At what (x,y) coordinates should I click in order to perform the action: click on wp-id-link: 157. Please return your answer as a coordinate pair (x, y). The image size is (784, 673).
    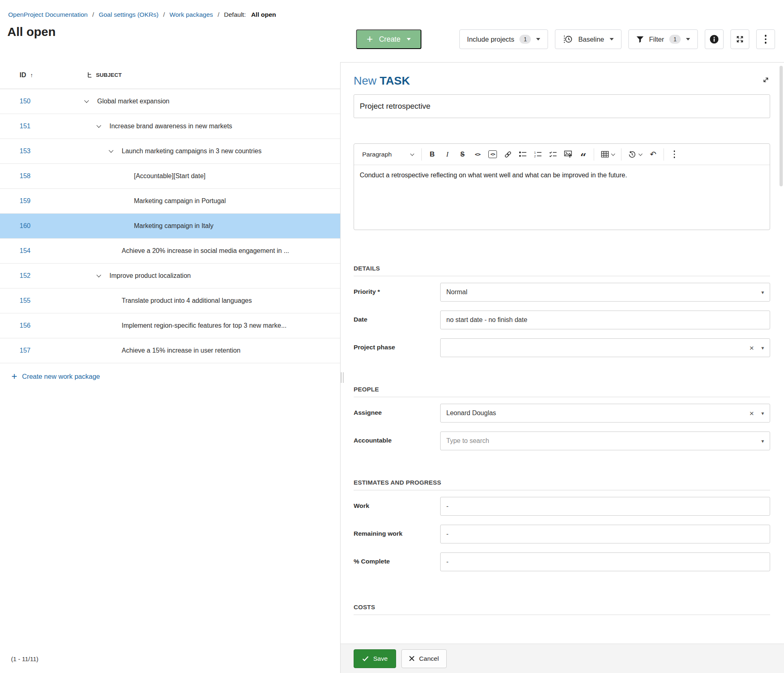
    Looking at the image, I should click on (25, 351).